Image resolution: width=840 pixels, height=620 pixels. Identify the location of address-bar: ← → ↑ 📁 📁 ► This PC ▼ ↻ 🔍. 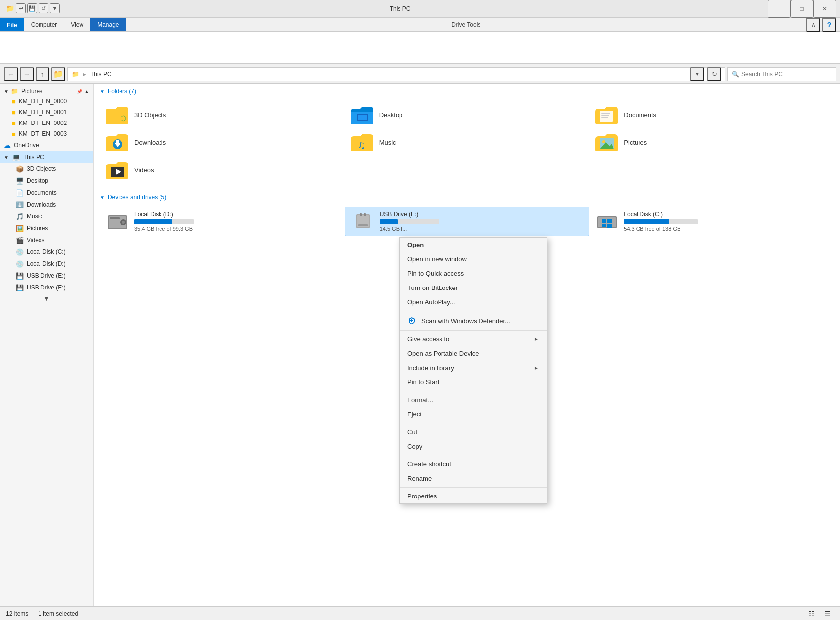
(420, 74).